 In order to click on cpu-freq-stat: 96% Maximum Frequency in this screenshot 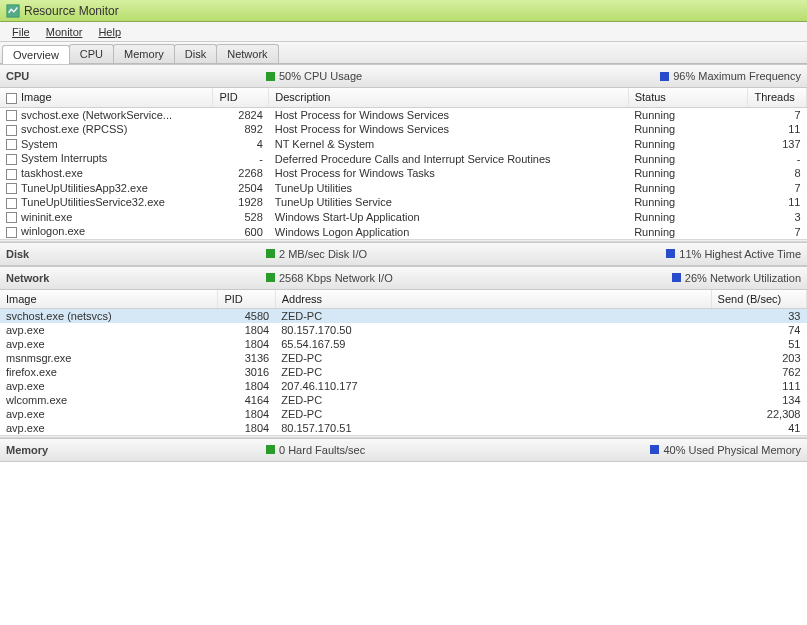, I will do `click(730, 76)`.